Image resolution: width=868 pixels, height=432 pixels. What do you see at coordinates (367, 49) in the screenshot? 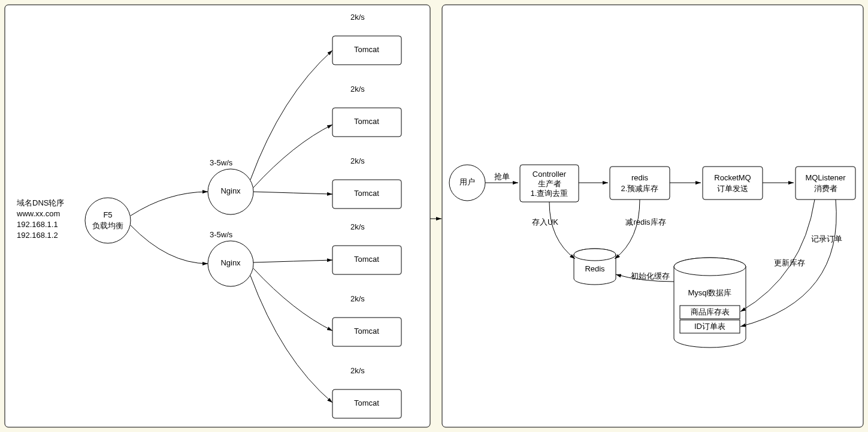
I see `tomcat1-label: Tomcat` at bounding box center [367, 49].